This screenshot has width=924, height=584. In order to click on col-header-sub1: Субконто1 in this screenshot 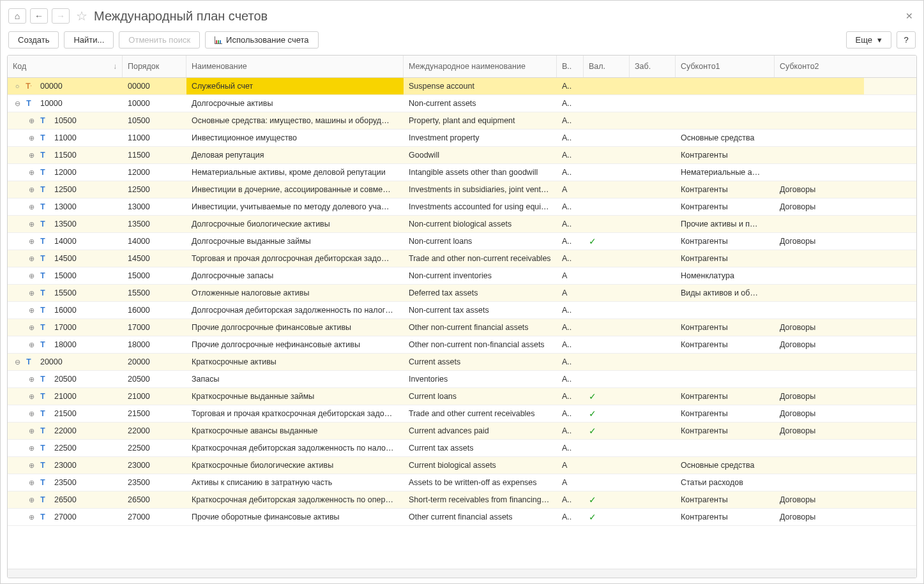, I will do `click(725, 66)`.